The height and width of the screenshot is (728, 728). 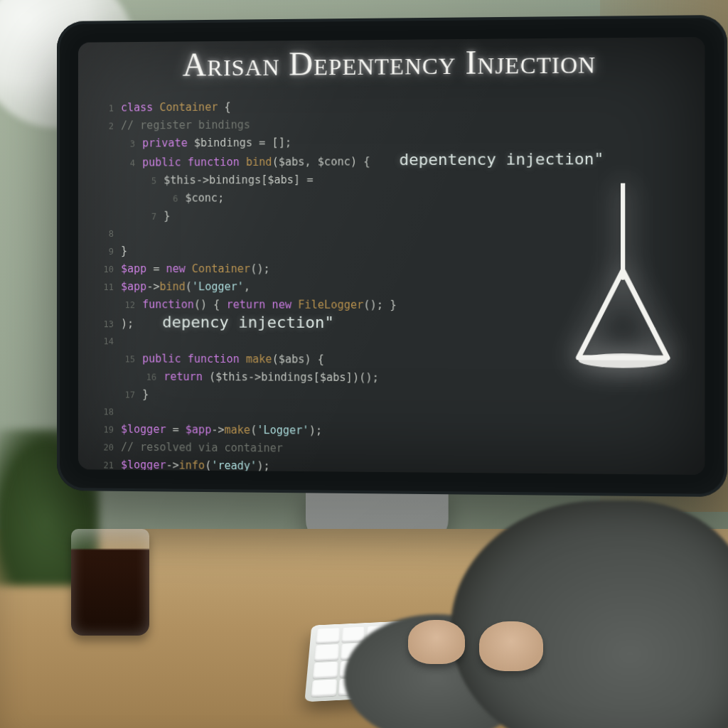 I want to click on code-line: 11$app->bind('Logger',, so click(x=391, y=287).